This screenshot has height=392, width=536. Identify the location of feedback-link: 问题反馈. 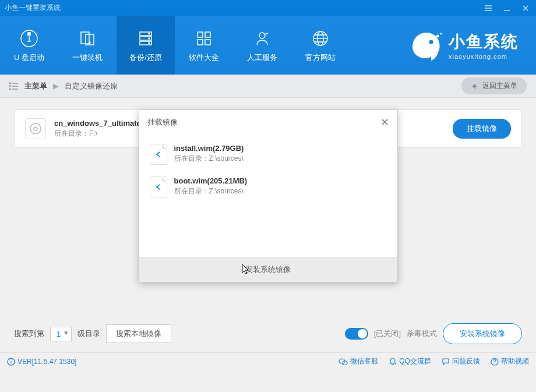
(461, 361).